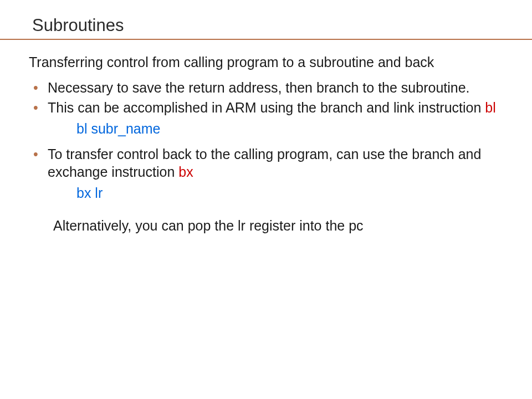  Describe the element at coordinates (266, 39) in the screenshot. I see `title-divider` at that location.